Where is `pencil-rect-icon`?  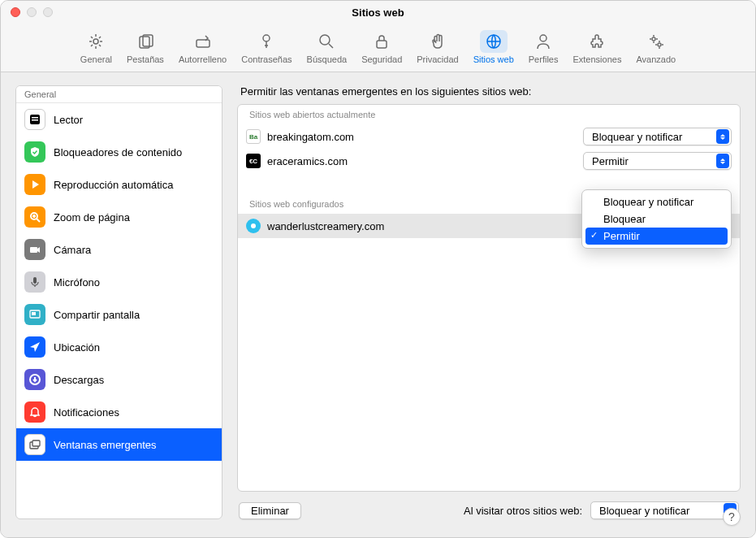 pencil-rect-icon is located at coordinates (203, 41).